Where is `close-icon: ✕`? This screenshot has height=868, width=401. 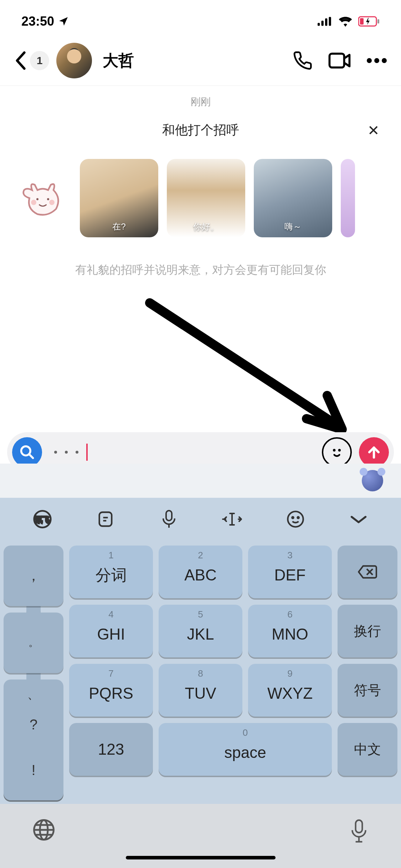 close-icon: ✕ is located at coordinates (374, 130).